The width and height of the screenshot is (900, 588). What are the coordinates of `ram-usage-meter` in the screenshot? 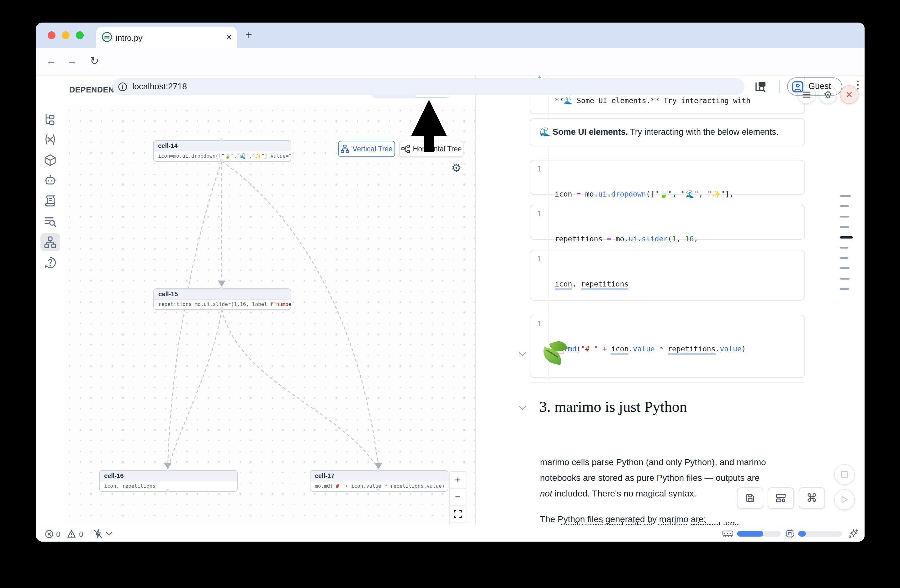 It's located at (759, 534).